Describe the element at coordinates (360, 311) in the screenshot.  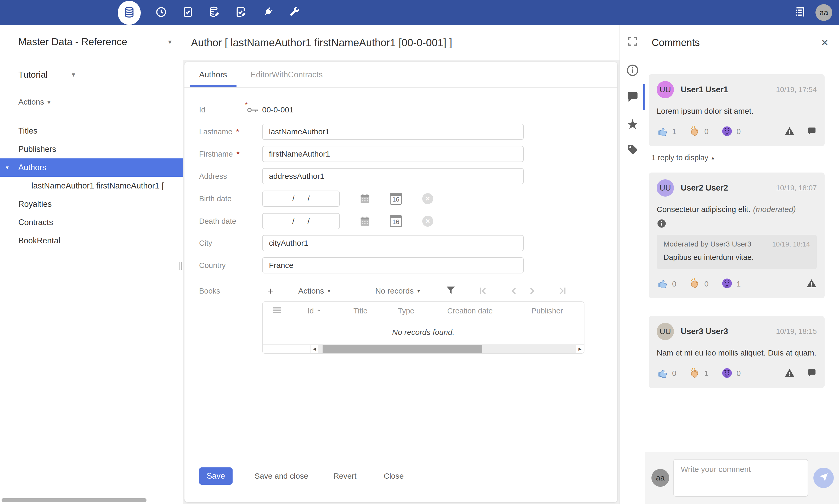
I see `column-header-title: Title` at that location.